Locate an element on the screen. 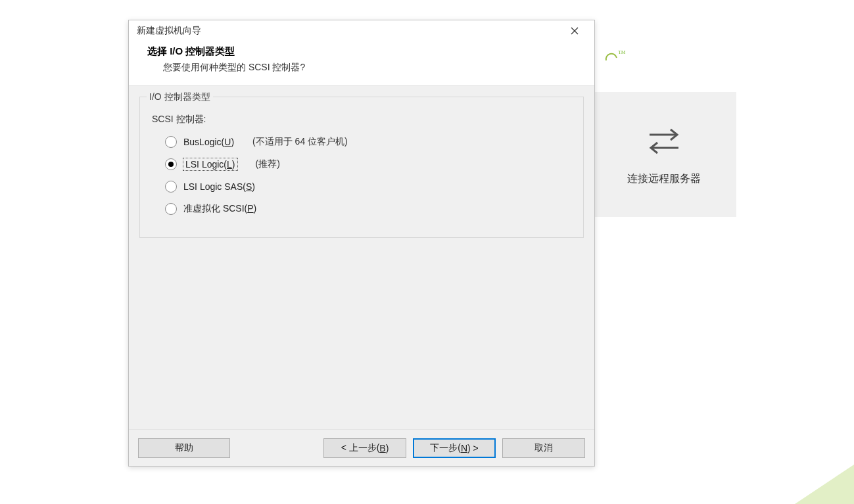 The height and width of the screenshot is (504, 854). wizard-header: 选择 I/O 控制器类型 您要使用何种类型的 SCSI 控制器? is located at coordinates (362, 63).